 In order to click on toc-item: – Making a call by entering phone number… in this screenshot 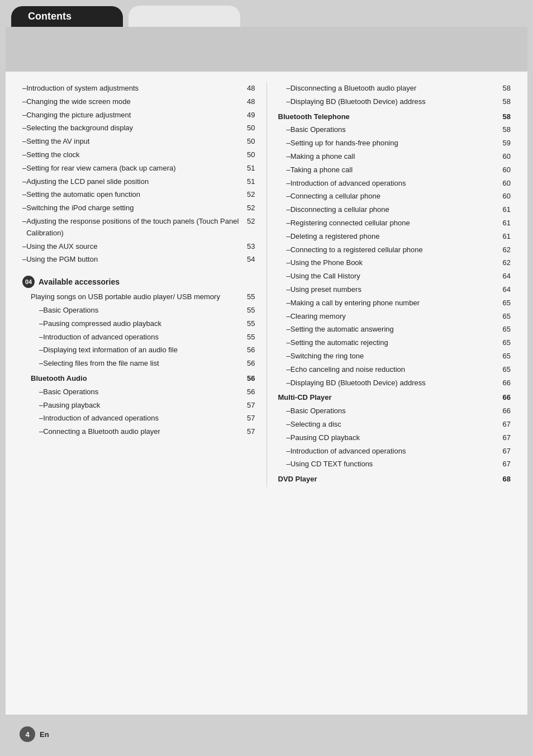, I will do `click(399, 303)`.